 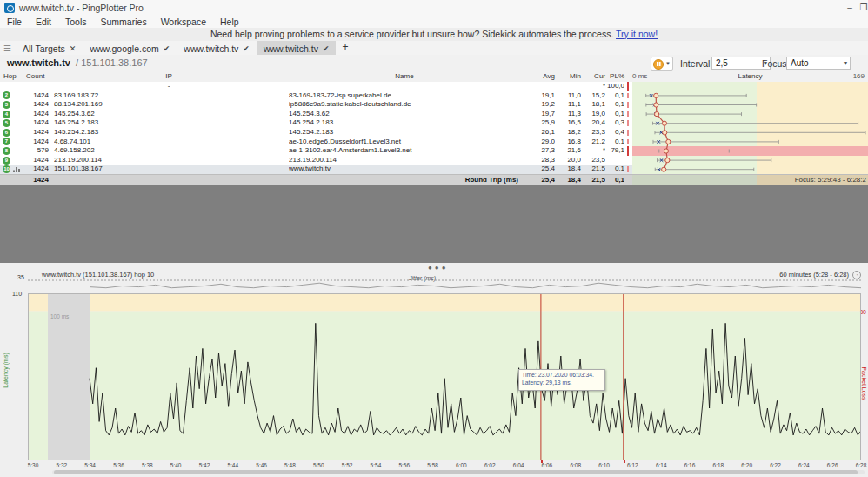 I want to click on hop-pl: 0,4, so click(x=616, y=132).